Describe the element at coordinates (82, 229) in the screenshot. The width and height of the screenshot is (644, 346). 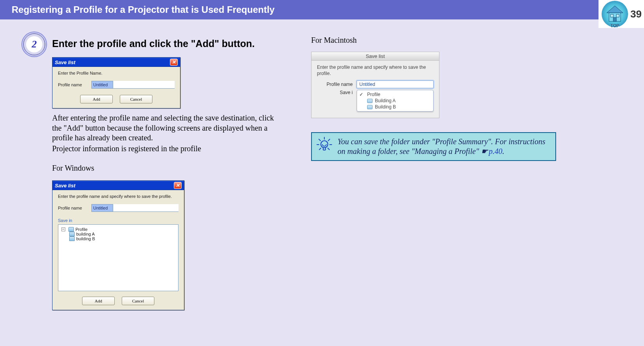
I see `tree-root: Profile` at that location.